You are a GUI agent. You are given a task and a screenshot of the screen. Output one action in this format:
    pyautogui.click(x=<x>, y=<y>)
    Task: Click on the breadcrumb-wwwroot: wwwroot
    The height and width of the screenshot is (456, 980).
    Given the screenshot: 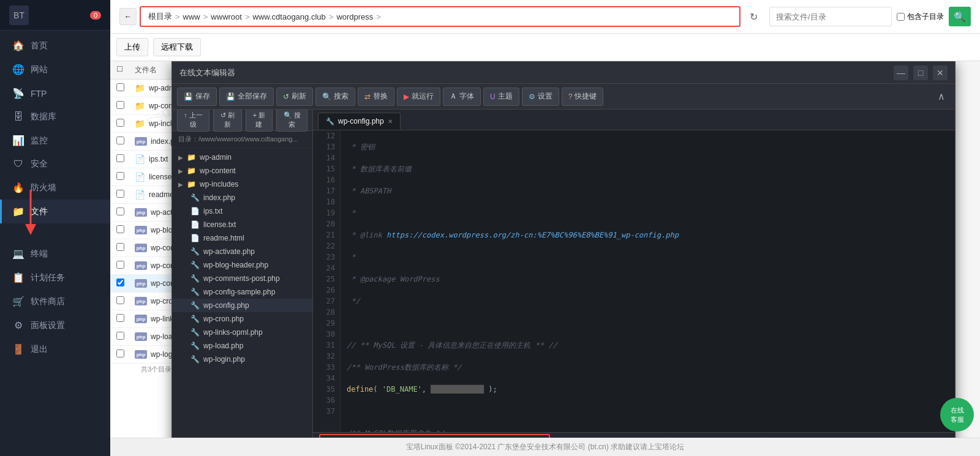 What is the action you would take?
    pyautogui.click(x=227, y=17)
    